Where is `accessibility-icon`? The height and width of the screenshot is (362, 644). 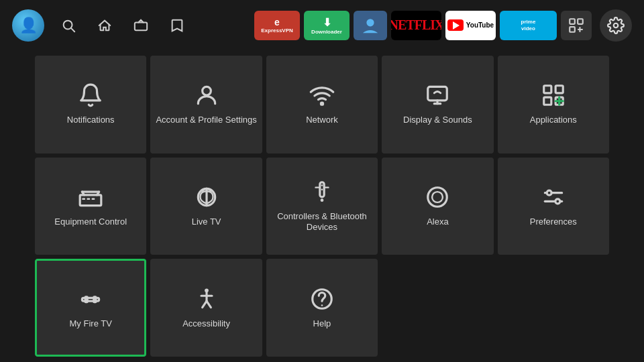
accessibility-icon is located at coordinates (207, 299).